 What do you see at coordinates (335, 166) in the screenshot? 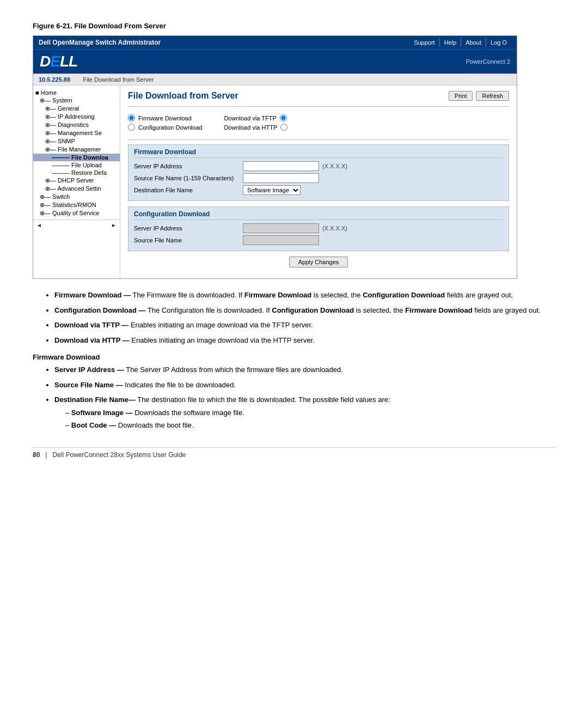
I see `firmware-server-ip-hint: (X.X.X.X)` at bounding box center [335, 166].